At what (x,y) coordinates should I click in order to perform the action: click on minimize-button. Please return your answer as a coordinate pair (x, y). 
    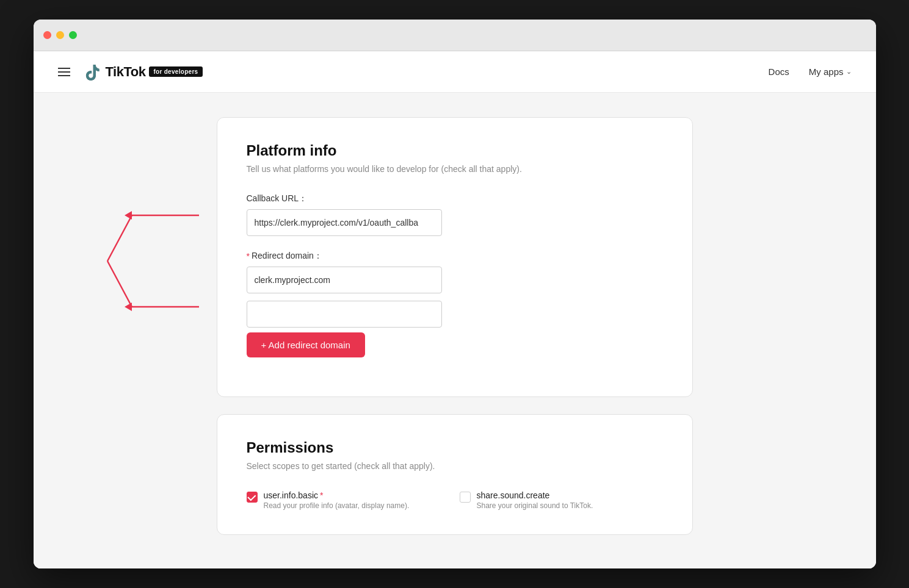
    Looking at the image, I should click on (60, 35).